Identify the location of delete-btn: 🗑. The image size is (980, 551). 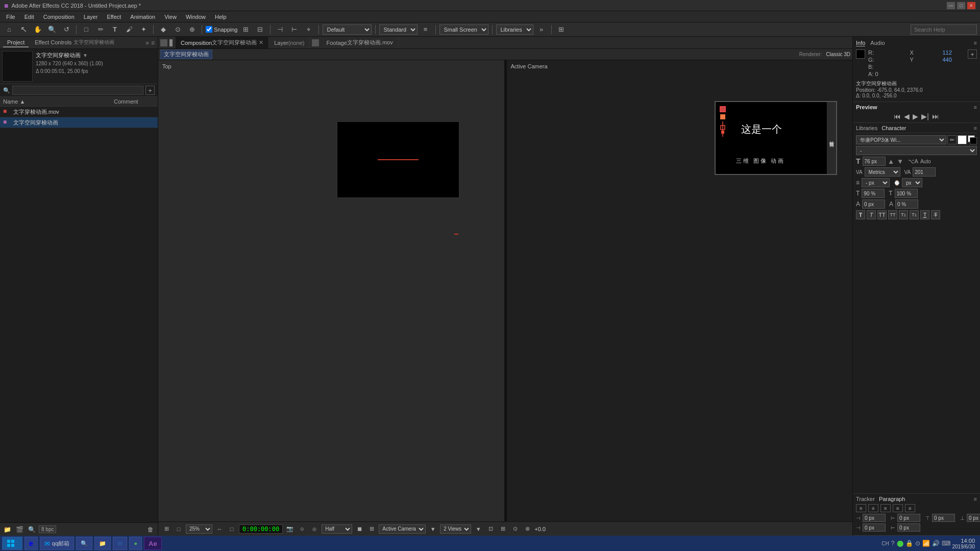
(151, 530).